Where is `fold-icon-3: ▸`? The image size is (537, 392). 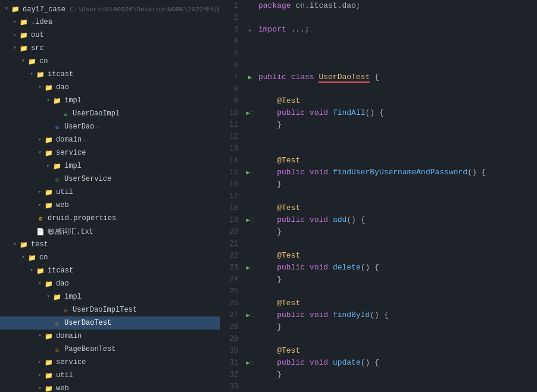 fold-icon-3: ▸ is located at coordinates (250, 30).